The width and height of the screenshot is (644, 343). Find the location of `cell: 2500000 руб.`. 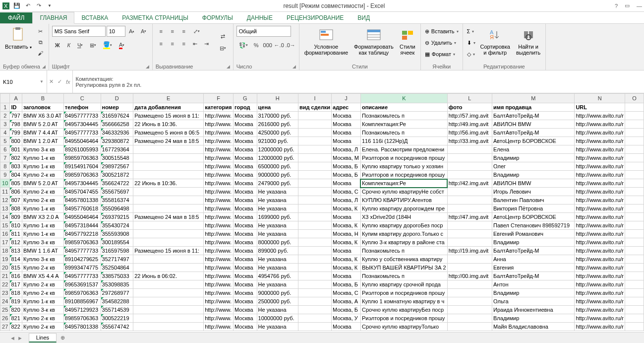

cell: 2500000 руб. is located at coordinates (278, 302).